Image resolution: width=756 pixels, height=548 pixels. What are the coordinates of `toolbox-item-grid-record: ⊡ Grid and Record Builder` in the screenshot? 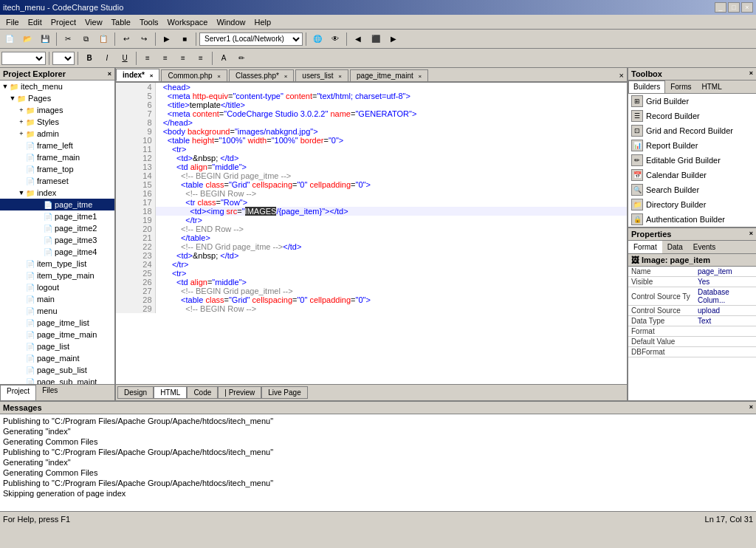 It's located at (693, 131).